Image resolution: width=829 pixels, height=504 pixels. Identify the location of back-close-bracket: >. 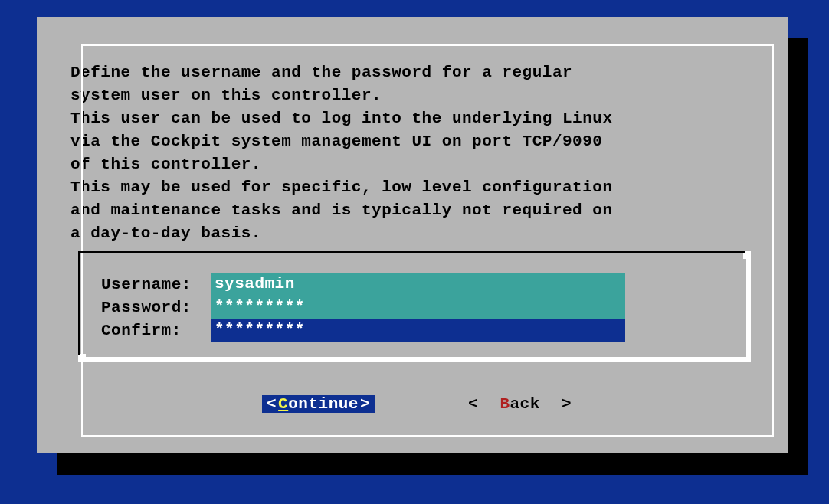
(567, 404).